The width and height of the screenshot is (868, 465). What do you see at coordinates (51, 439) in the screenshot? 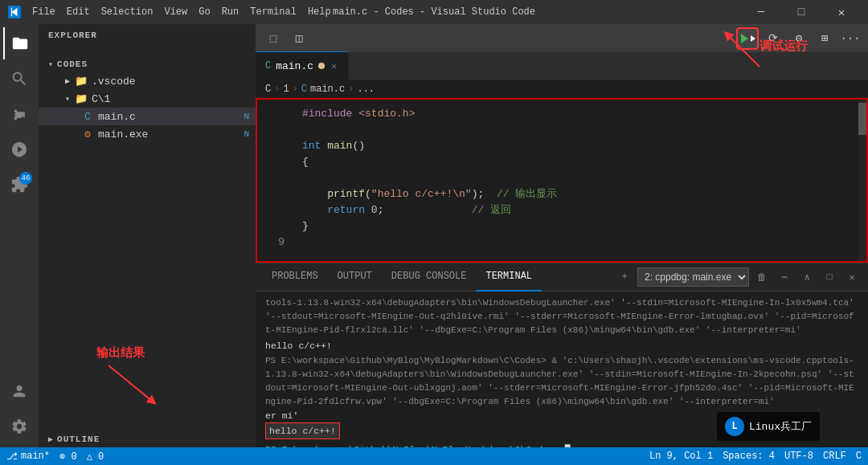
I see `outline-arrow: ▶` at bounding box center [51, 439].